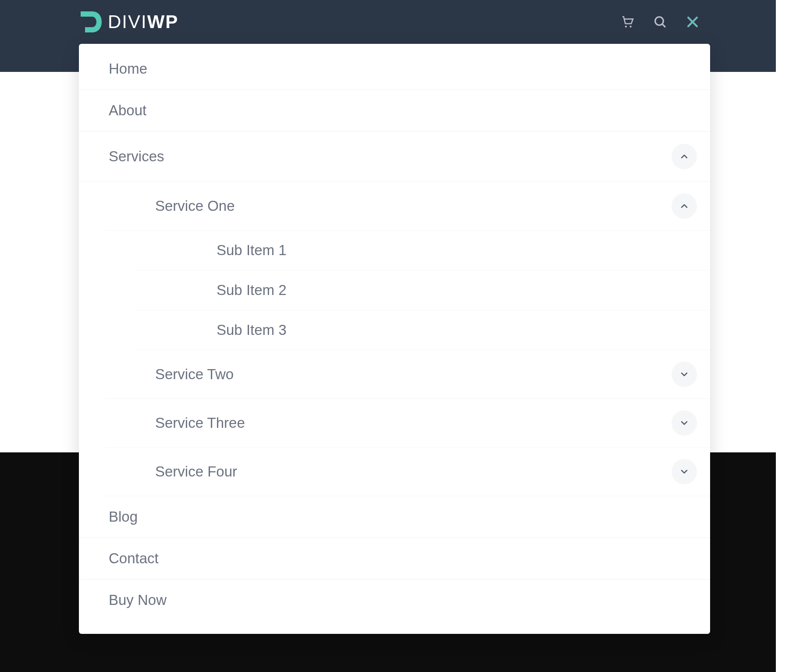 This screenshot has height=672, width=789. I want to click on site-header: DIVIWP, so click(394, 22).